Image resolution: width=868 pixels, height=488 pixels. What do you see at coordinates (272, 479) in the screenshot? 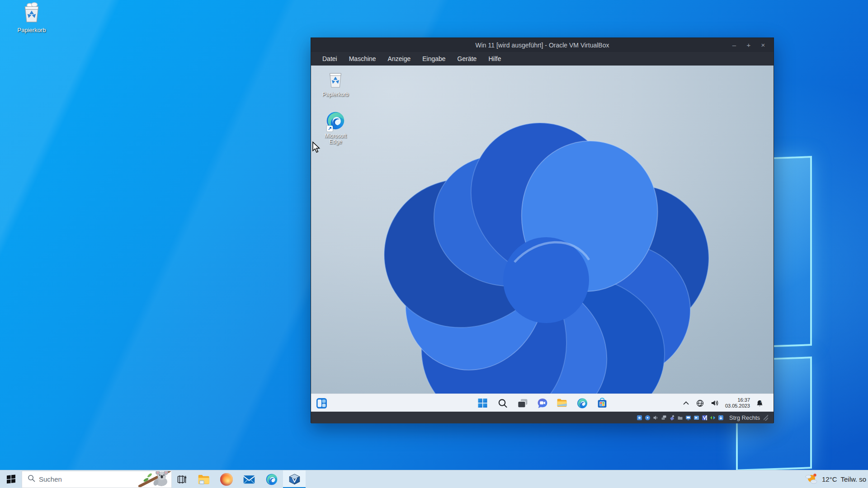
I see `host-edge-button` at bounding box center [272, 479].